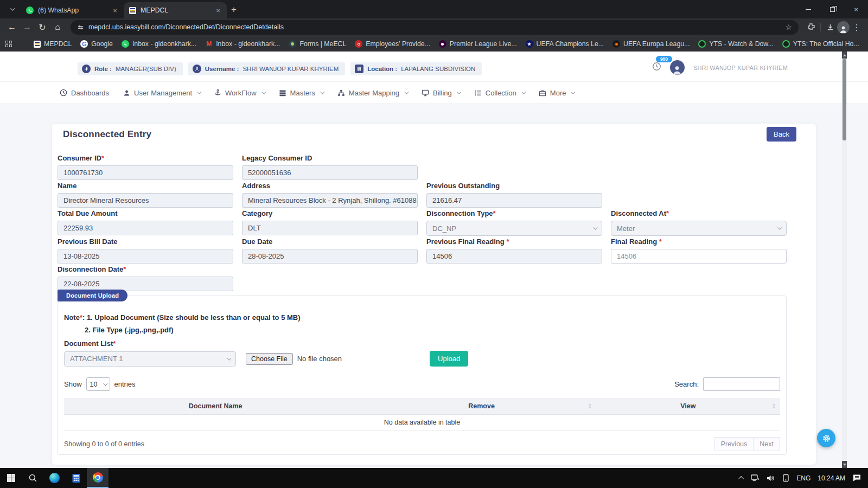  What do you see at coordinates (215, 406) in the screenshot?
I see `column-document-name: Document Name` at bounding box center [215, 406].